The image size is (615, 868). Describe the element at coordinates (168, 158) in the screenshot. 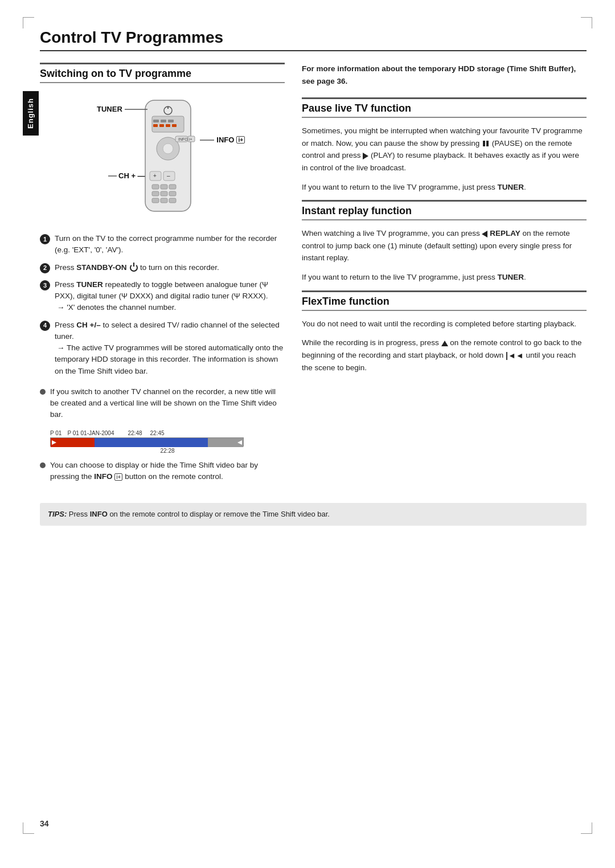

I see `remote-illustration: INFO i+ + –` at that location.